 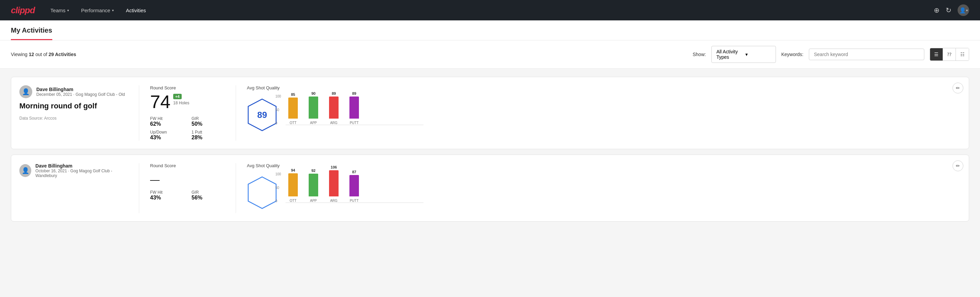 What do you see at coordinates (74, 172) in the screenshot?
I see `card-left: 👤 Dave Billingham October 16, 2021 · Gog…` at bounding box center [74, 172].